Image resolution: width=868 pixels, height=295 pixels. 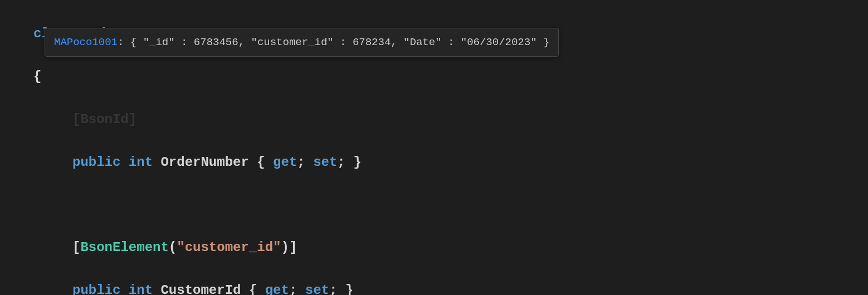 What do you see at coordinates (204, 163) in the screenshot?
I see `property-name: OrderNumber` at bounding box center [204, 163].